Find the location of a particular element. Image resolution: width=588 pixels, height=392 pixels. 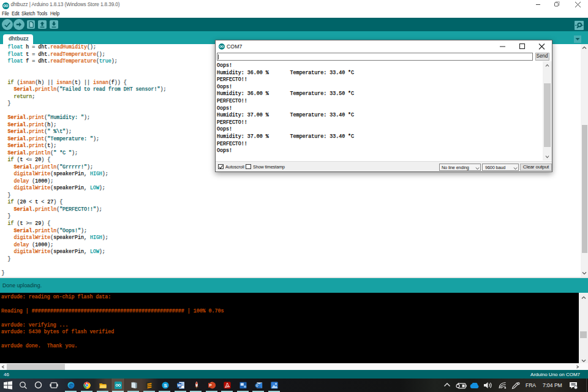

svg-text: S is located at coordinates (165, 386).